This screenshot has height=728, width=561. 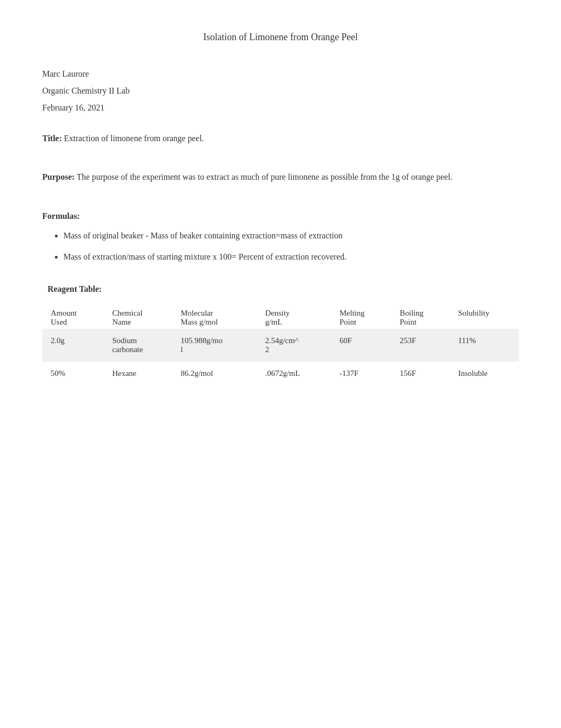 I want to click on formulas-section: Formulas: Mass of original beaker - Mass…, so click(x=280, y=237).